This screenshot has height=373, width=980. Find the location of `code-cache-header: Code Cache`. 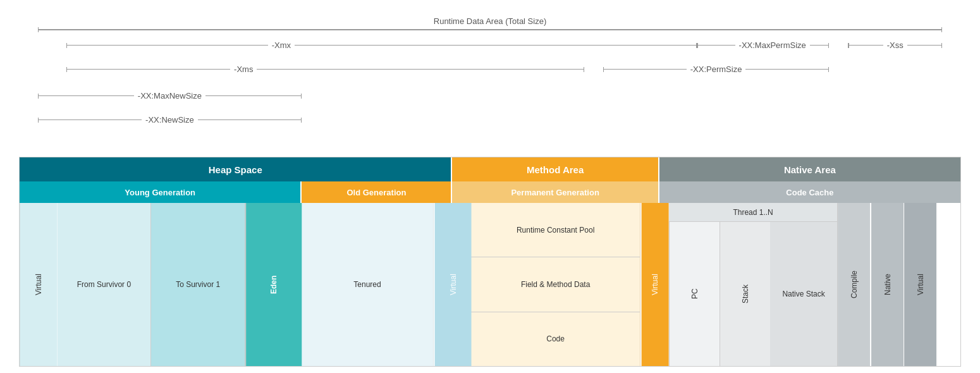

code-cache-header: Code Cache is located at coordinates (810, 192).